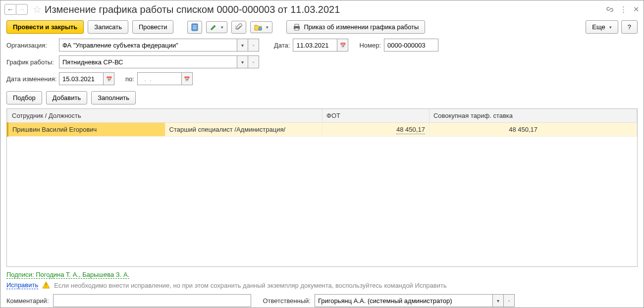 The image size is (644, 308). I want to click on nav-forward-button: →, so click(22, 9).